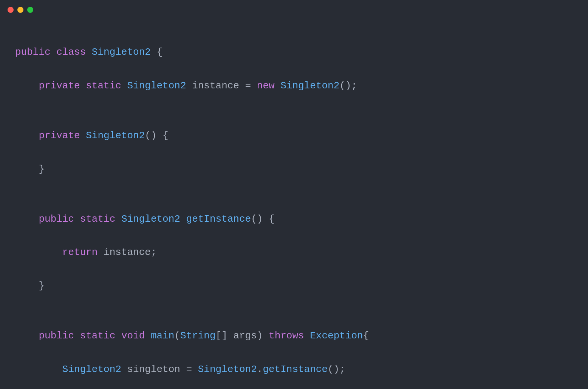  Describe the element at coordinates (294, 219) in the screenshot. I see `code-line-7: public static Singleton2 getInstance() {` at that location.